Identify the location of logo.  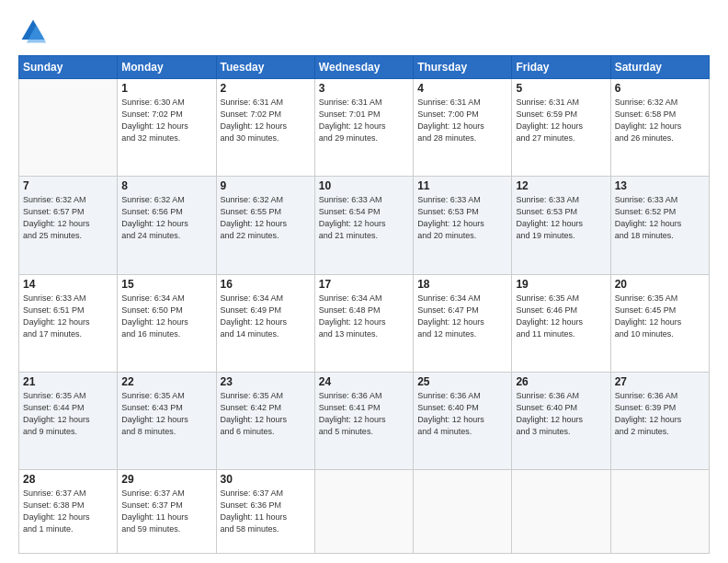
(35, 31).